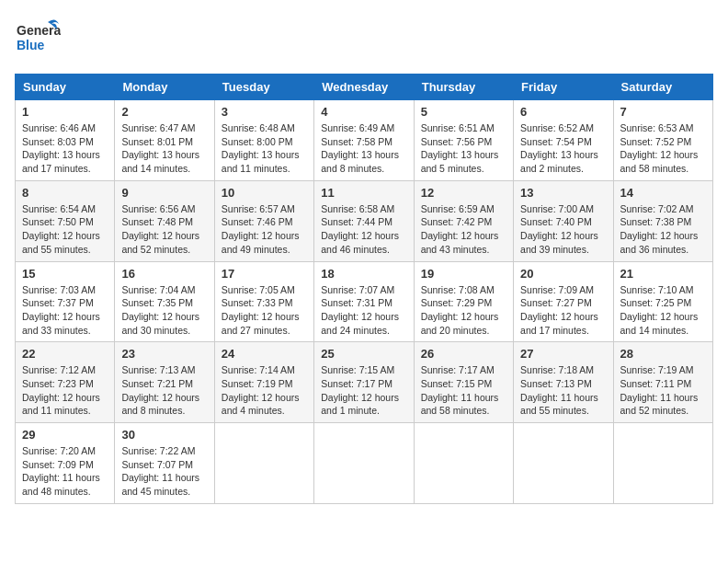 The height and width of the screenshot is (563, 728). I want to click on day-info: Sunrise: 6:57 AMSunset: 7:46 PMDaylight:…, so click(265, 230).